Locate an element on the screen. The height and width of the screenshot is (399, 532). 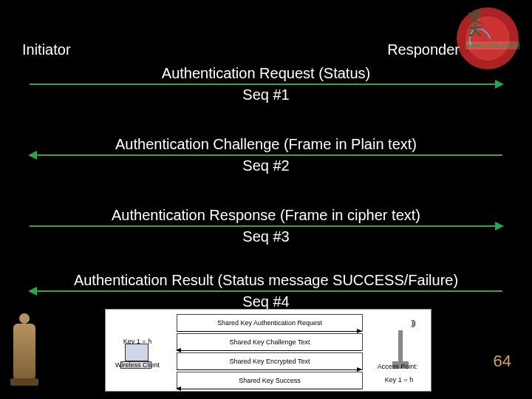
statue-icon is located at coordinates (24, 352).